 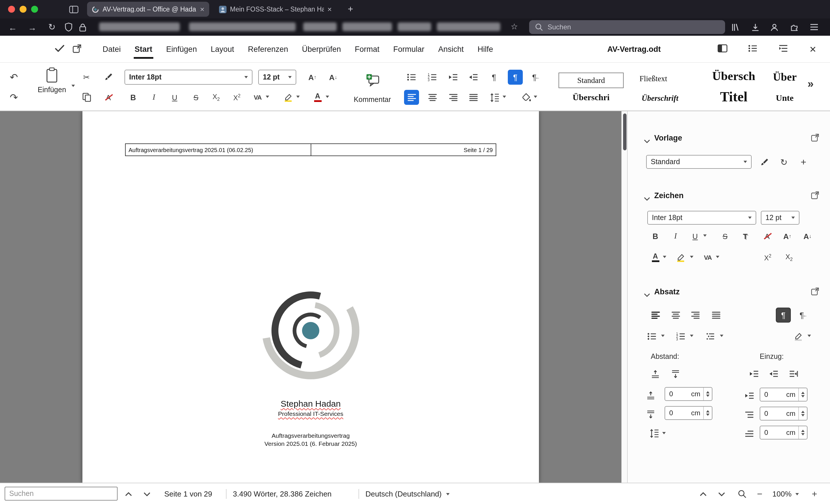 What do you see at coordinates (222, 49) in the screenshot?
I see `menu-layout: Layout` at bounding box center [222, 49].